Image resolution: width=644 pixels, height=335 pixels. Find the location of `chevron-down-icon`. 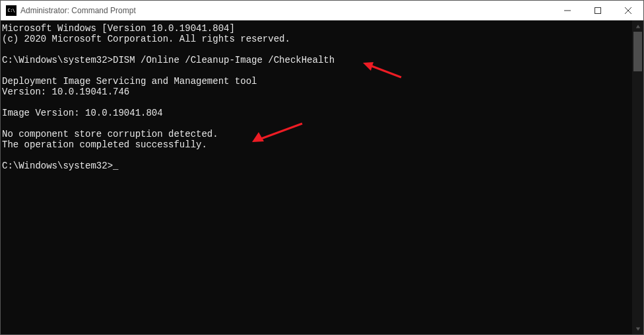

chevron-down-icon is located at coordinates (638, 329).